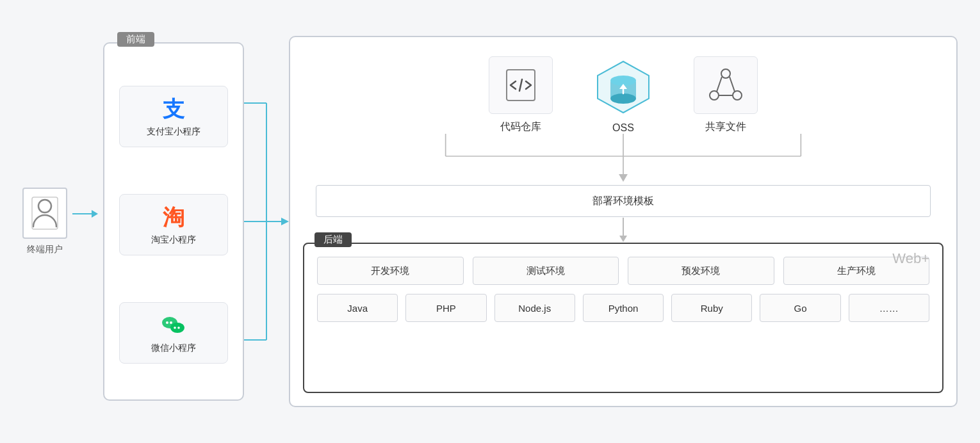 This screenshot has height=443, width=980. Describe the element at coordinates (623, 230) in the screenshot. I see `deploy-to-backend-arrow` at that location.